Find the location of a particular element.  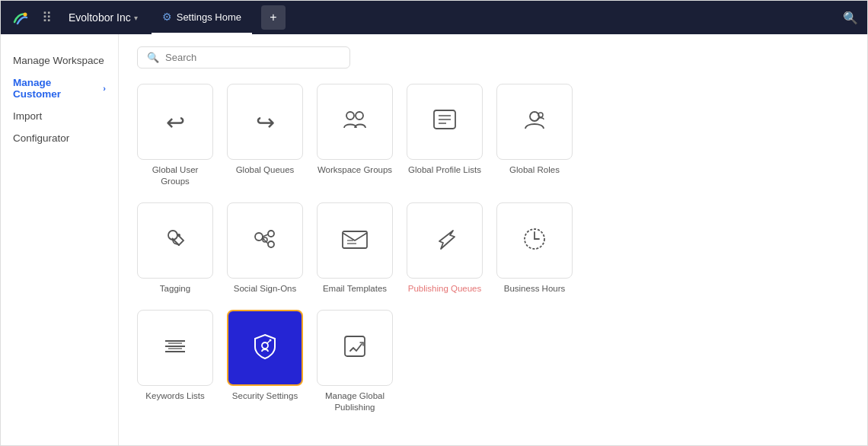

card-keywords-lists is located at coordinates (175, 348).